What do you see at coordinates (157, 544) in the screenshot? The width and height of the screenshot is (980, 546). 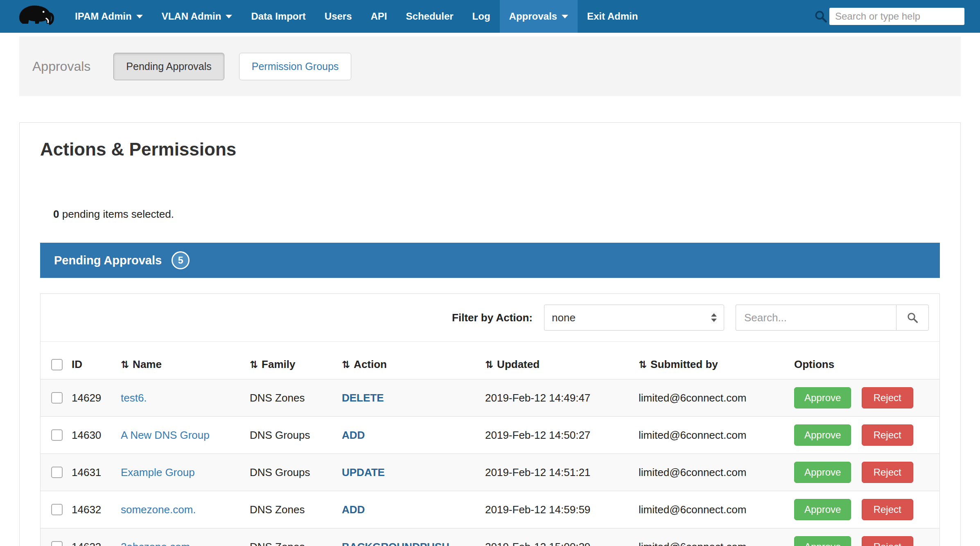 I see `item-name-link: 2abczone.com.` at bounding box center [157, 544].